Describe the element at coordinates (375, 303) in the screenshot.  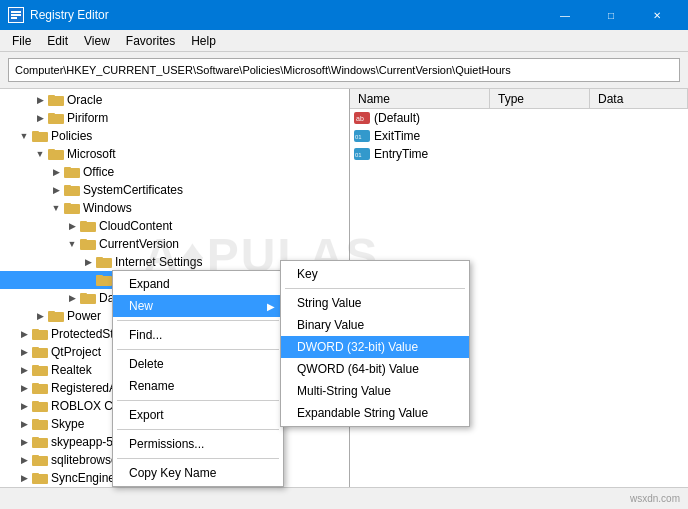
I see `submenu-string-value: String Value` at that location.